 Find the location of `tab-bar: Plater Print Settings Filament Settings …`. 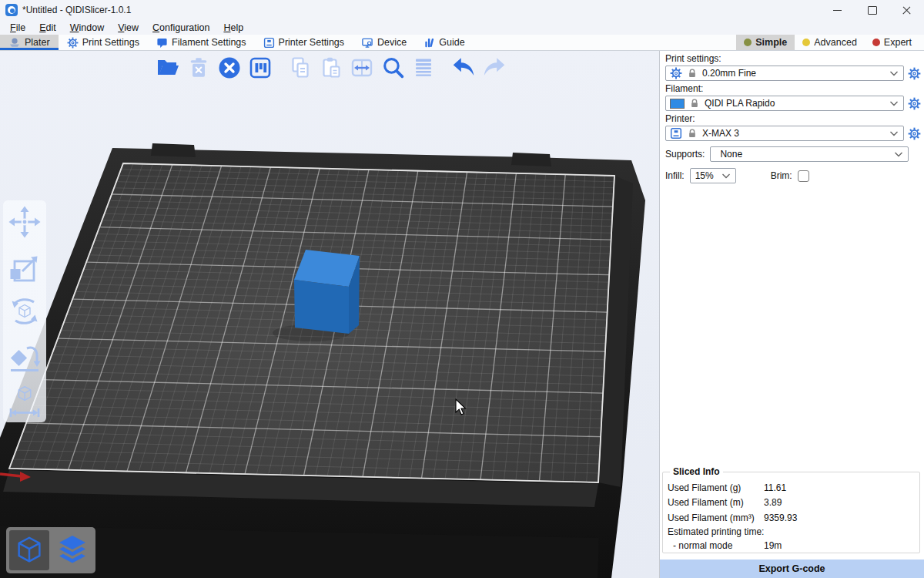

tab-bar: Plater Print Settings Filament Settings … is located at coordinates (462, 43).